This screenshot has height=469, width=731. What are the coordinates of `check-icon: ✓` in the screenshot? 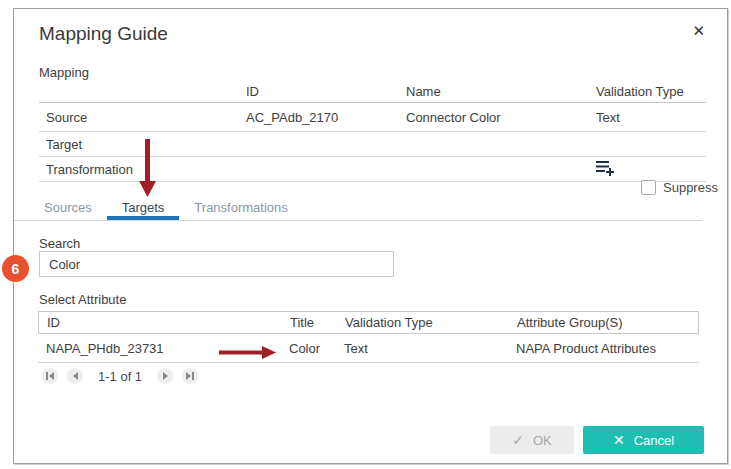 It's located at (518, 440).